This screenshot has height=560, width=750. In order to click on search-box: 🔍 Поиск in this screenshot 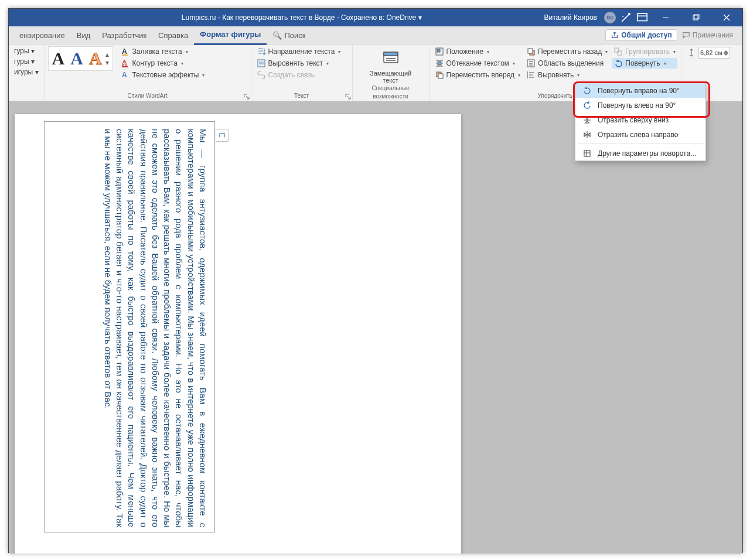, I will do `click(289, 35)`.